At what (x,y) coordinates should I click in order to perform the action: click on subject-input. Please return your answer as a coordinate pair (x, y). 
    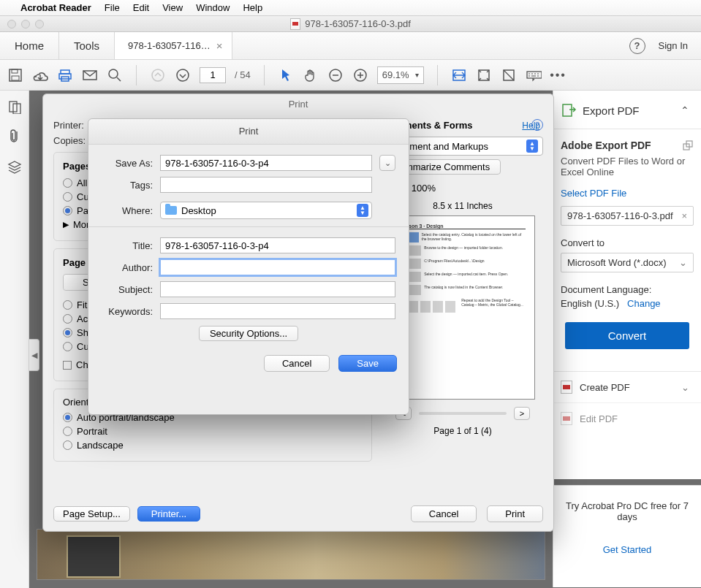
    Looking at the image, I should click on (278, 289).